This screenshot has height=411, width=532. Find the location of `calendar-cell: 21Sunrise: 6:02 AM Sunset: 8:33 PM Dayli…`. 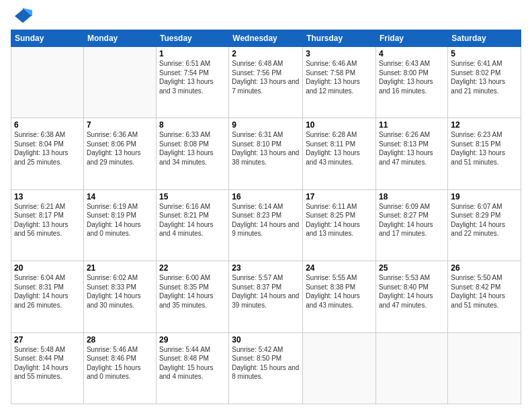

calendar-cell: 21Sunrise: 6:02 AM Sunset: 8:33 PM Dayli… is located at coordinates (120, 297).